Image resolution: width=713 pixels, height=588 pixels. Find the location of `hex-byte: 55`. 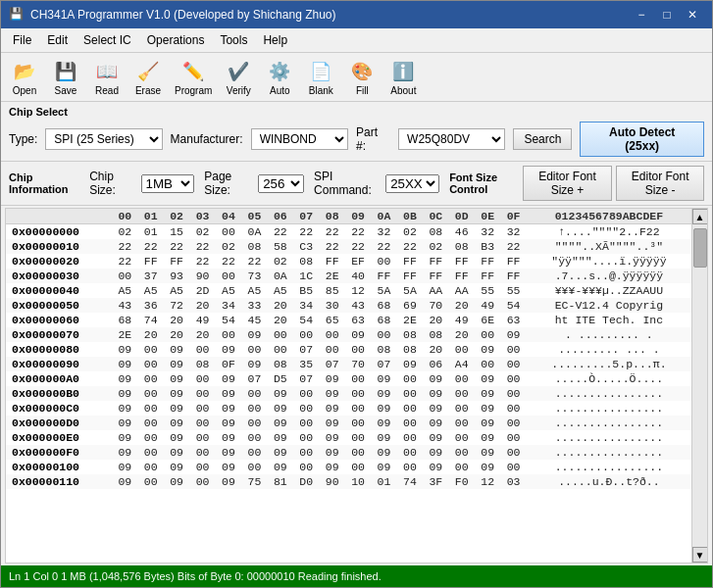

hex-byte: 55 is located at coordinates (513, 290).